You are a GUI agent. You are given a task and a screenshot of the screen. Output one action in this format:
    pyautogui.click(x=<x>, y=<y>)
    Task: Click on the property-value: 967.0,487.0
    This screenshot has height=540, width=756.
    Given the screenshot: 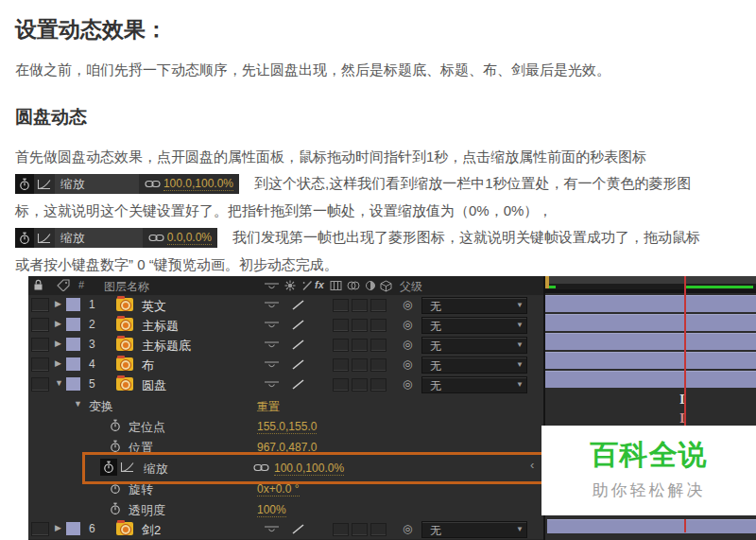 What is the action you would take?
    pyautogui.click(x=287, y=448)
    